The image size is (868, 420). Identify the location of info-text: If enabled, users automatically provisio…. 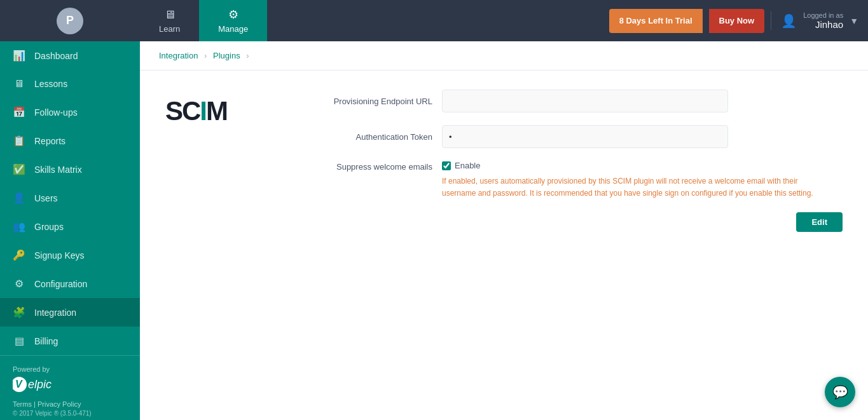
(636, 187).